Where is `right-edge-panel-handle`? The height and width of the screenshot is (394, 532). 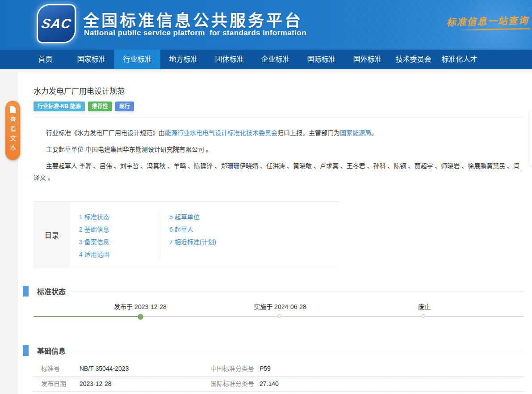
right-edge-panel-handle is located at coordinates (531, 139).